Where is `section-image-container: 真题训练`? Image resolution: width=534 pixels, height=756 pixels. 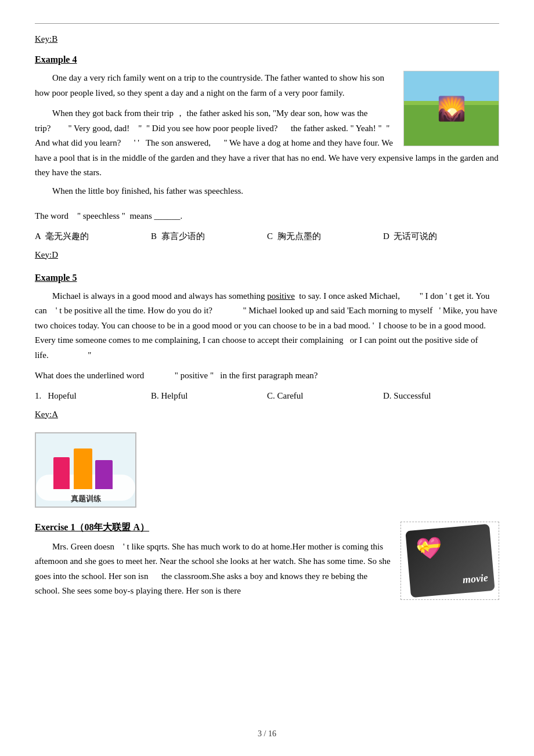 section-image-container: 真题训练 is located at coordinates (267, 470).